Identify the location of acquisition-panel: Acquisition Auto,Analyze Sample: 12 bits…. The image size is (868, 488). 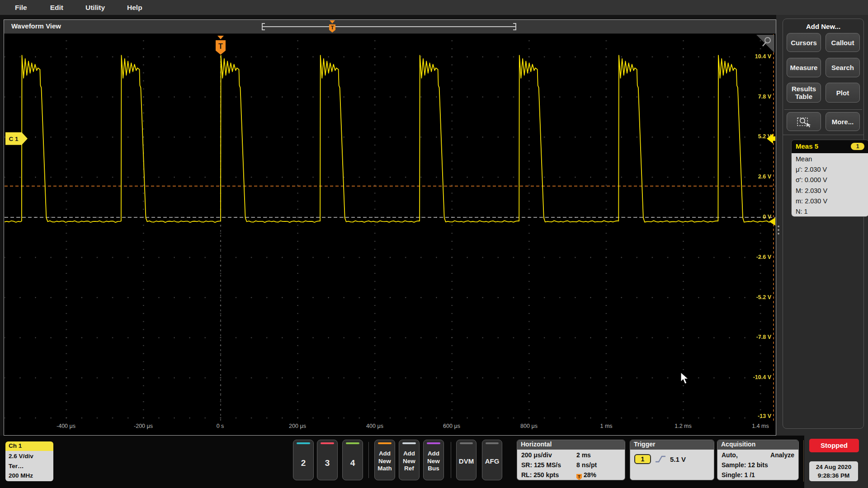
(758, 460).